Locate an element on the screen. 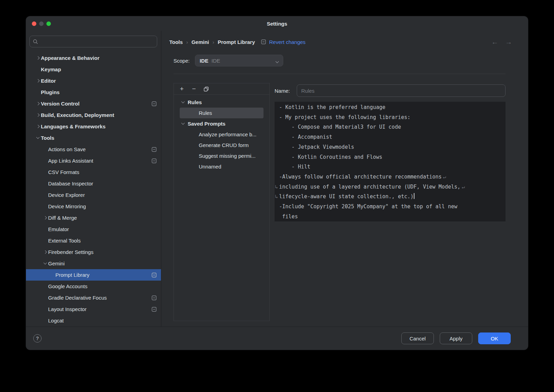  footer-buttons: Cancel Apply OK is located at coordinates (456, 338).